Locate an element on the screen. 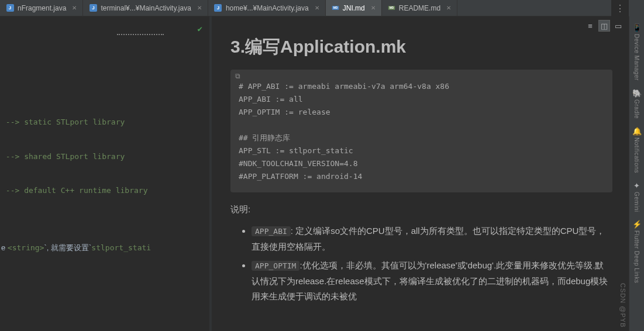 This screenshot has width=644, height=331. editor-only-icon: ≡ is located at coordinates (590, 26).